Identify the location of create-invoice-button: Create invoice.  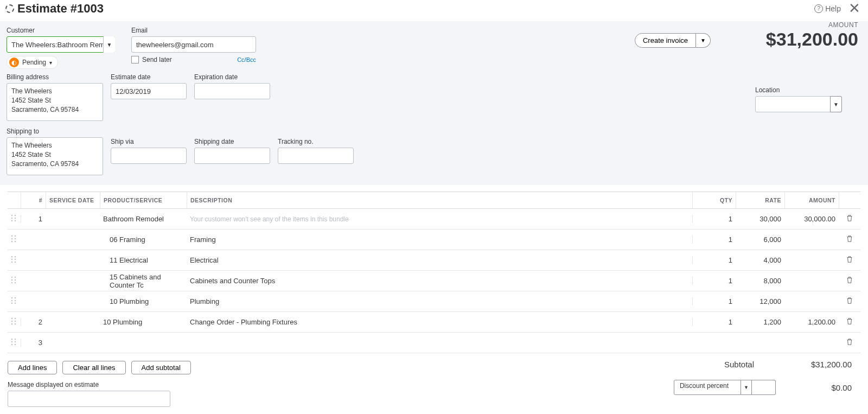
(665, 40).